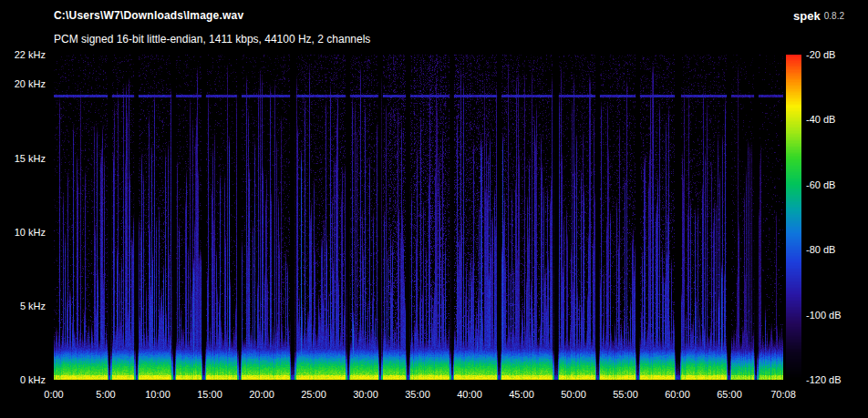 This screenshot has width=868, height=418. I want to click on db-label-120db: -120 dB, so click(824, 381).